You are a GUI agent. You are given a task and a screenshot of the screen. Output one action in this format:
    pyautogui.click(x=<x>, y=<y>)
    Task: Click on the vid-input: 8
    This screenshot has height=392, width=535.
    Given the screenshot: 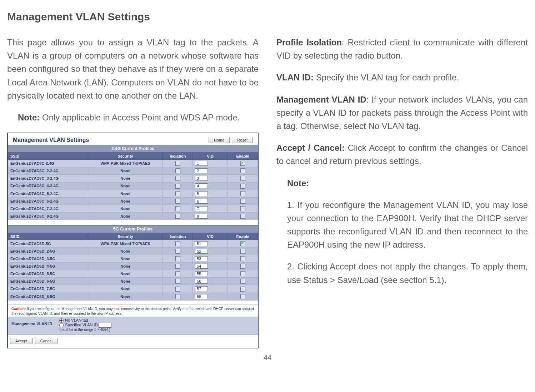 What is the action you would take?
    pyautogui.click(x=201, y=216)
    